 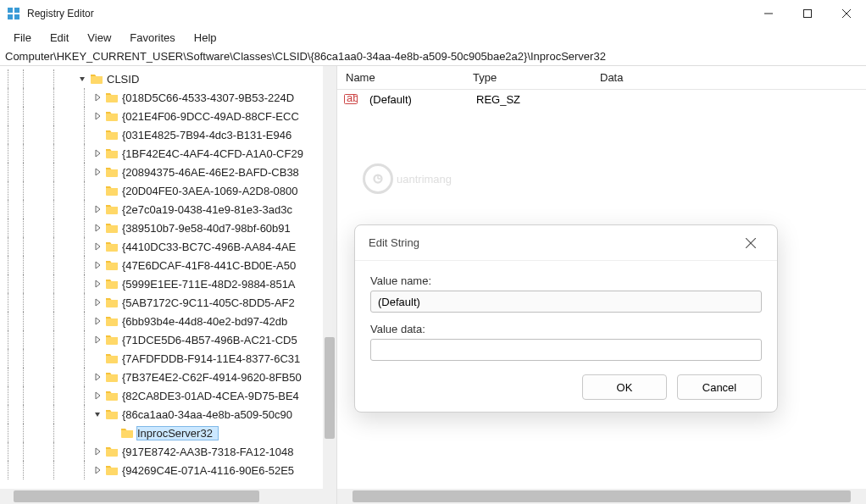 I want to click on value-row: ab (Default) REG_SZ, so click(x=602, y=99).